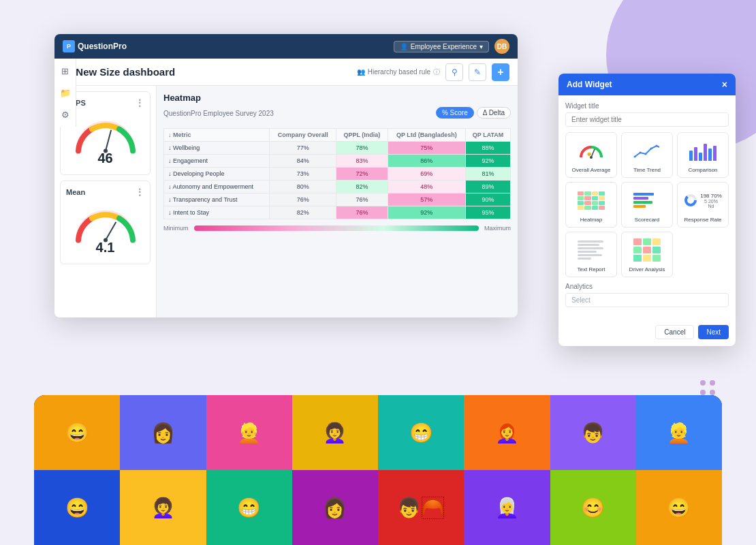 Image resolution: width=756 pixels, height=545 pixels. What do you see at coordinates (488, 187) in the screenshot?
I see `cell-ae-latam: 89%` at bounding box center [488, 187].